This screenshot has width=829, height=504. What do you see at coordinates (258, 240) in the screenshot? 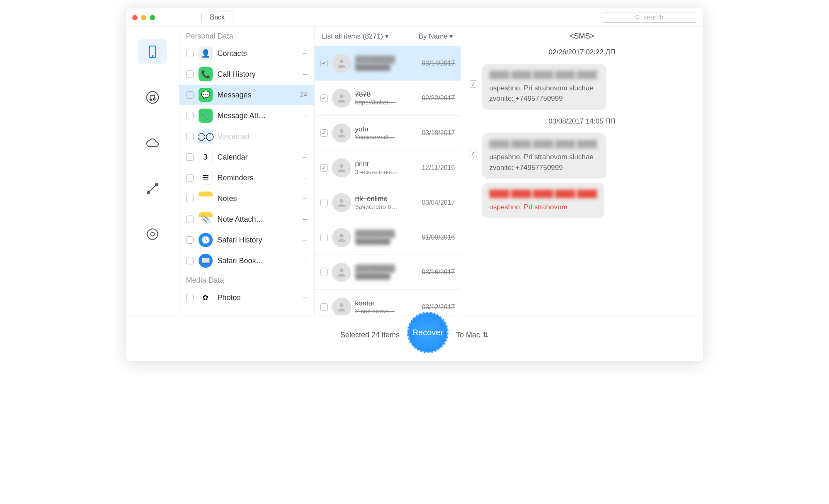
I see `category-label: Safari History` at bounding box center [258, 240].